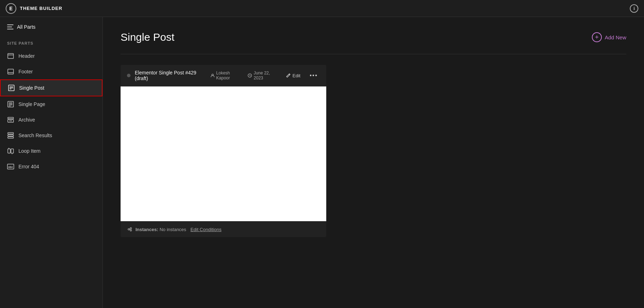 This screenshot has height=308, width=644. What do you see at coordinates (609, 37) in the screenshot?
I see `add-new-button: + Add New` at bounding box center [609, 37].